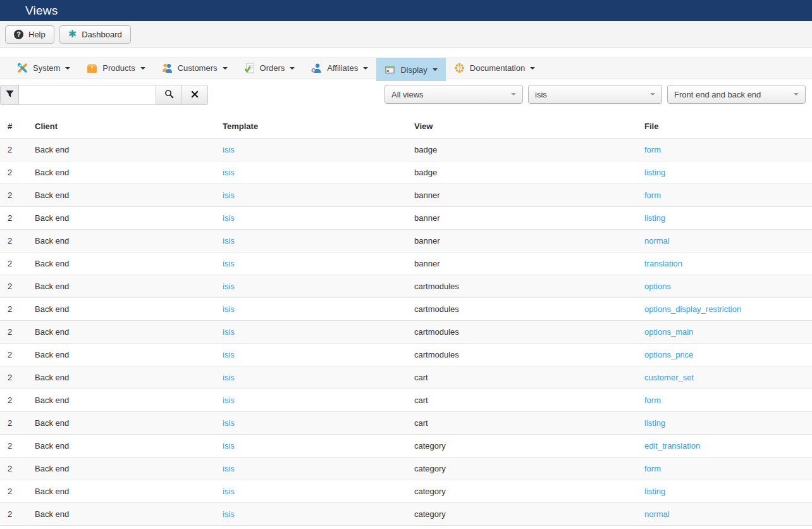  I want to click on products-box-icon, so click(92, 68).